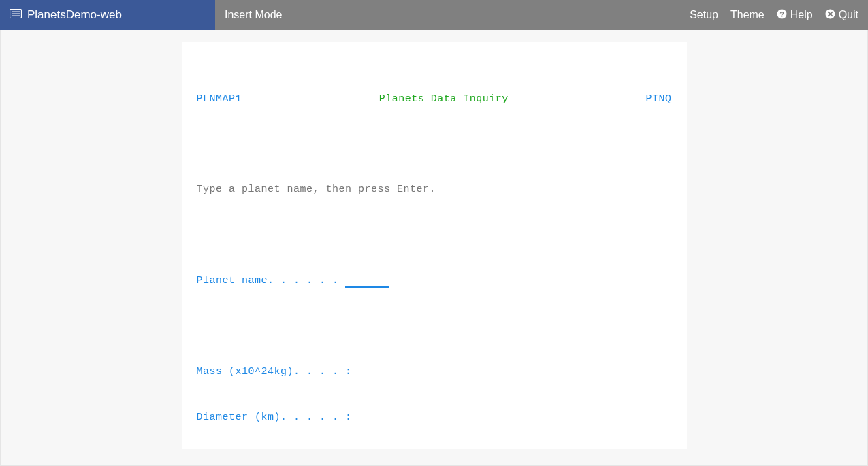  Describe the element at coordinates (542, 15) in the screenshot. I see `top-bar-right-section: Insert Mode Setup Theme ? Help` at that location.